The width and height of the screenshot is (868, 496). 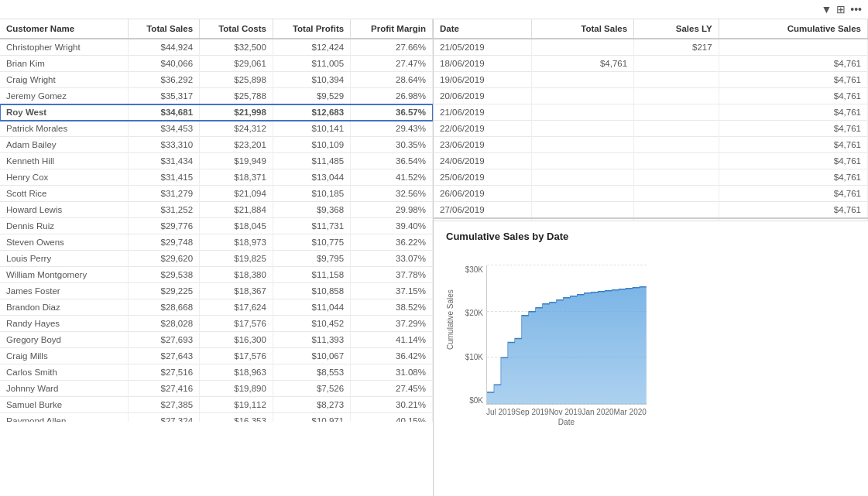 I want to click on col-header-sales-ly: Sales LY, so click(x=677, y=29).